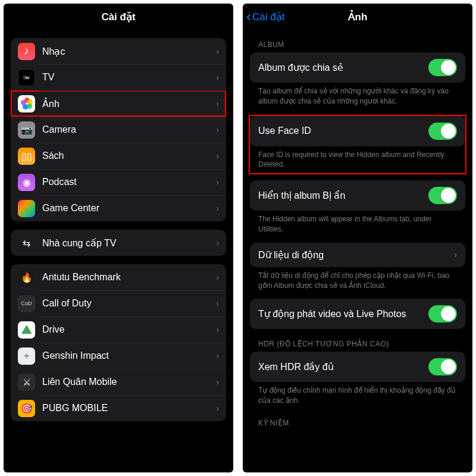  I want to click on row-hidden-album: Hiển thị album Bị ẩn, so click(358, 195).